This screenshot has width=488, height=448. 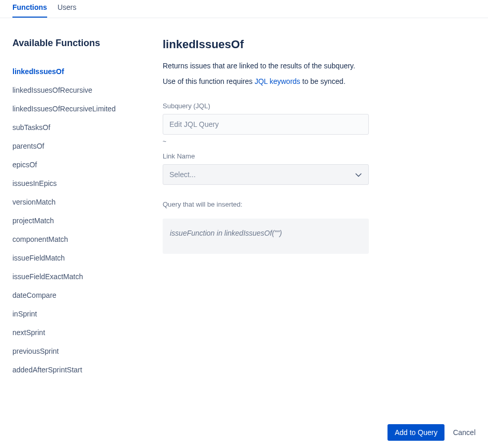 What do you see at coordinates (67, 9) in the screenshot?
I see `tab-users: Users` at bounding box center [67, 9].